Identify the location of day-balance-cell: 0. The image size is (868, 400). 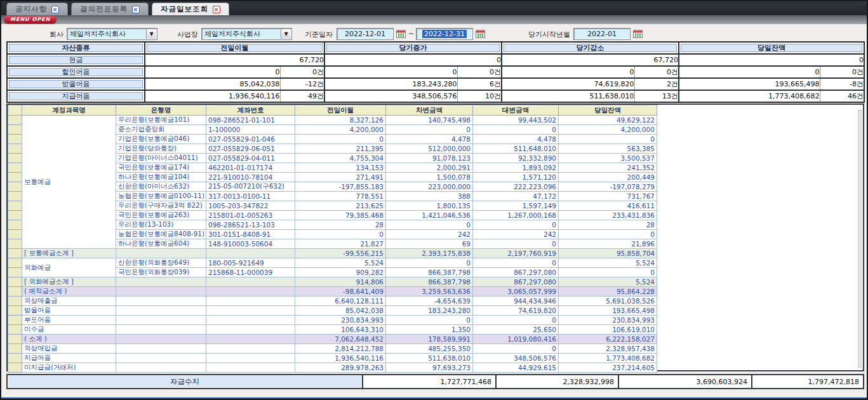
(608, 140).